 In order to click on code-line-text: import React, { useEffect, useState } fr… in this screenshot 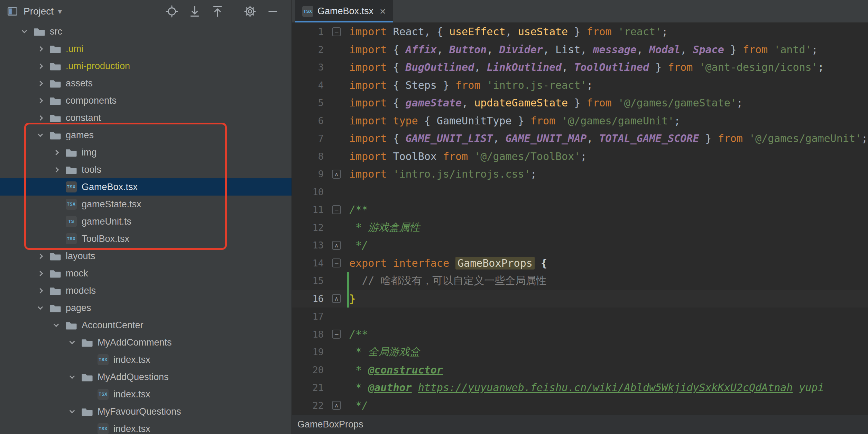, I will do `click(508, 32)`.